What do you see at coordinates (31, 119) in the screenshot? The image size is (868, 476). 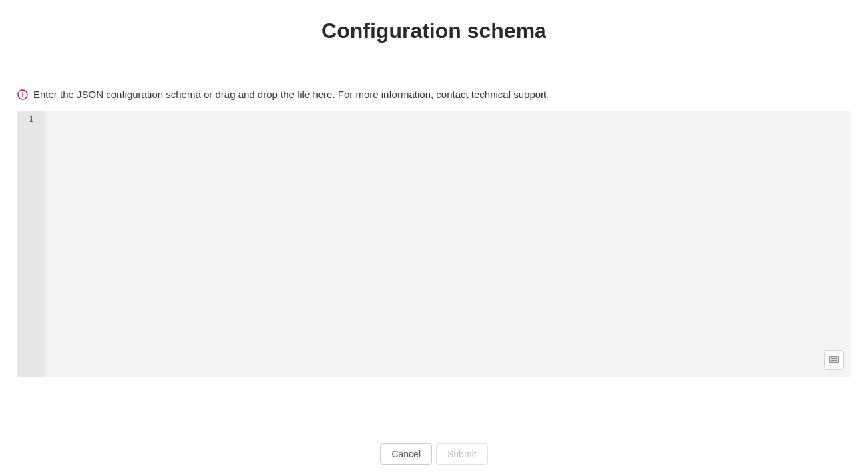 I see `line-number: 1` at bounding box center [31, 119].